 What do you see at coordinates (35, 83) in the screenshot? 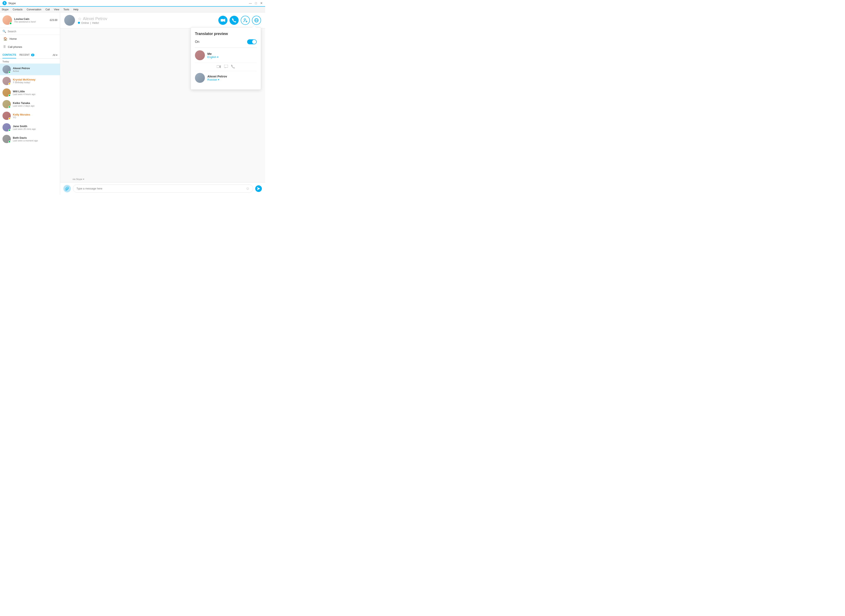
I see `contact-status: ⠿ Birthday today!` at bounding box center [35, 83].